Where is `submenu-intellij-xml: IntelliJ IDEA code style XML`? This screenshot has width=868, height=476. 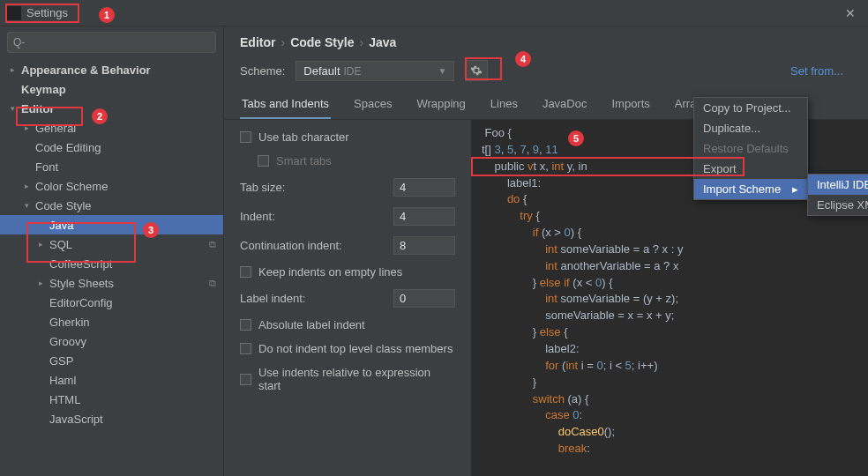
submenu-intellij-xml: IntelliJ IDEA code style XML is located at coordinates (838, 185).